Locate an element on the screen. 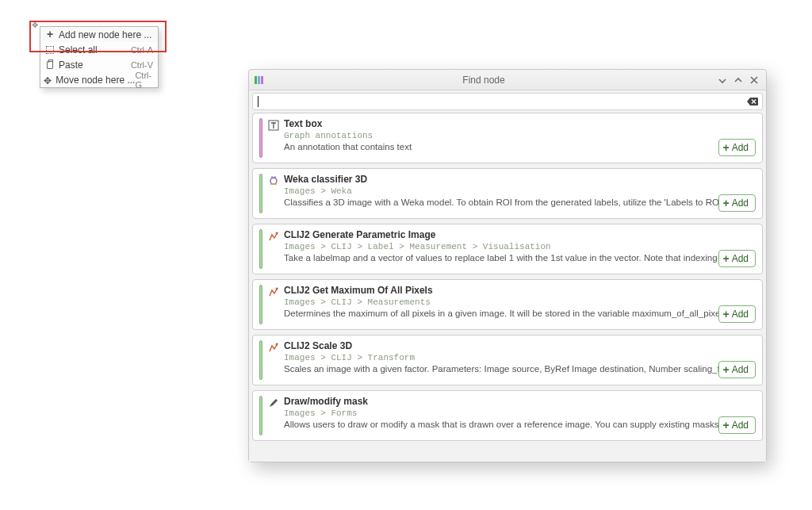  menu-label: Select all is located at coordinates (95, 50).